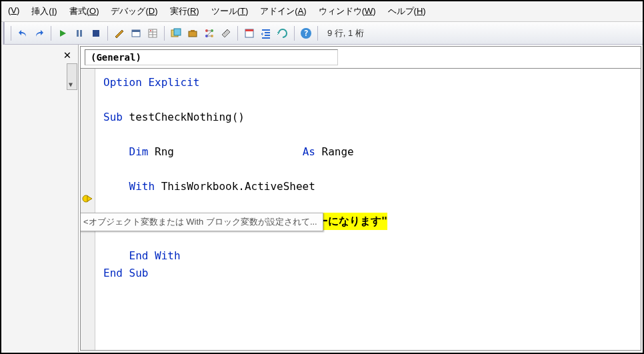 The width and height of the screenshot is (644, 354). What do you see at coordinates (283, 11) in the screenshot?
I see `menu-addins: アドイン(A)` at bounding box center [283, 11].